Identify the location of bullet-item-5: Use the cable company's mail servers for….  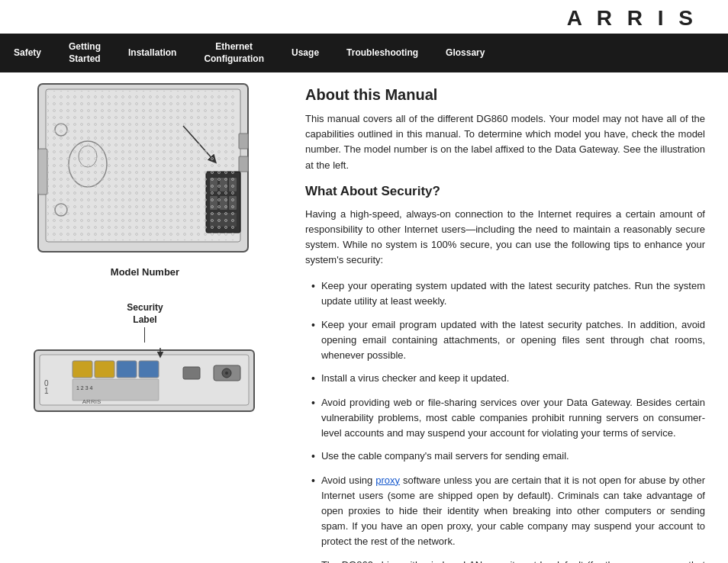
(508, 457).